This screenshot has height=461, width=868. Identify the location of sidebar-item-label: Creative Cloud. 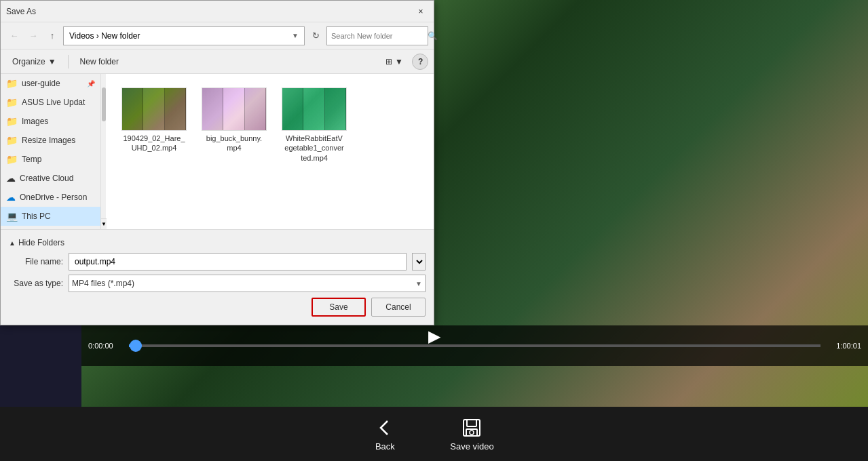
(46, 178).